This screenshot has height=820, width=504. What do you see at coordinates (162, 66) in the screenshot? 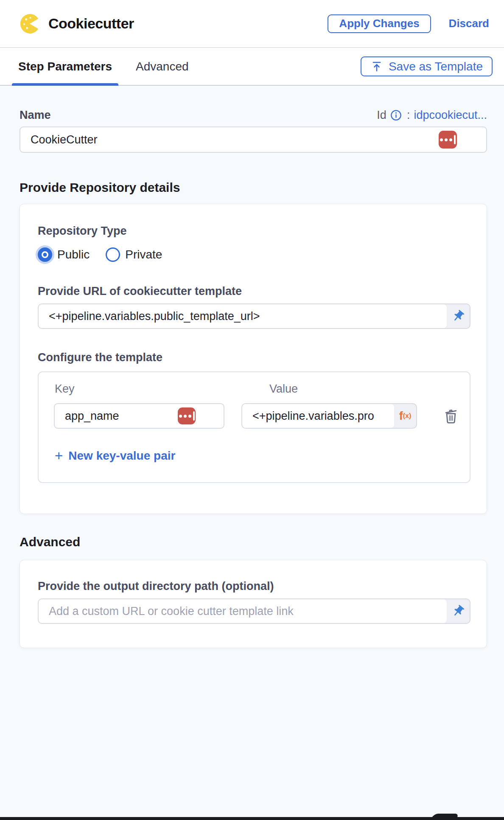
I see `tab-advanced: Advanced` at bounding box center [162, 66].